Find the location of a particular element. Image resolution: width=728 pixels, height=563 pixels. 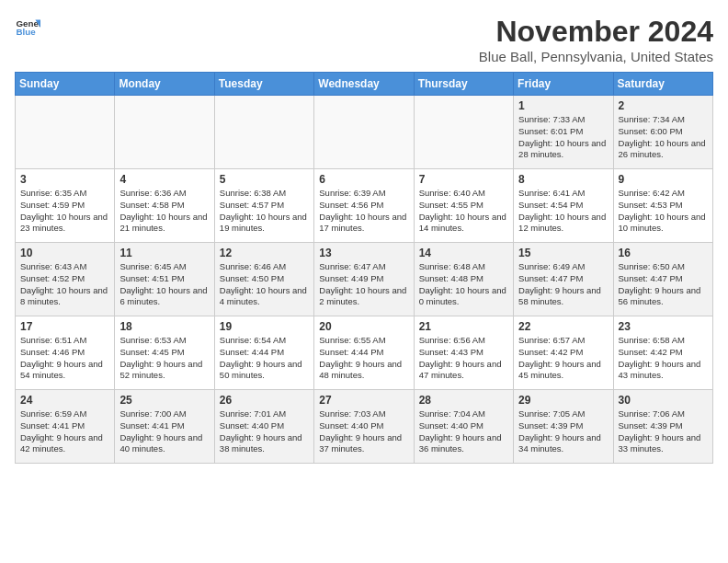

calendar-cell: 15Sunrise: 6:49 AM Sunset: 4:47 PM Dayli… is located at coordinates (563, 280).